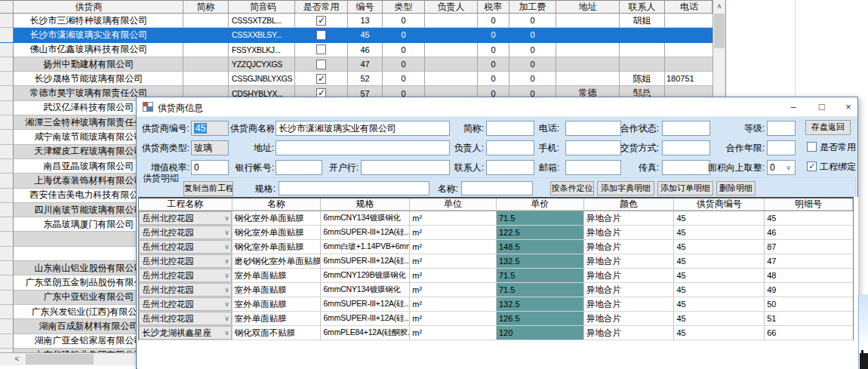 Image resolution: width=868 pixels, height=369 pixels. I want to click on cell-detail-no: 50, so click(809, 305).